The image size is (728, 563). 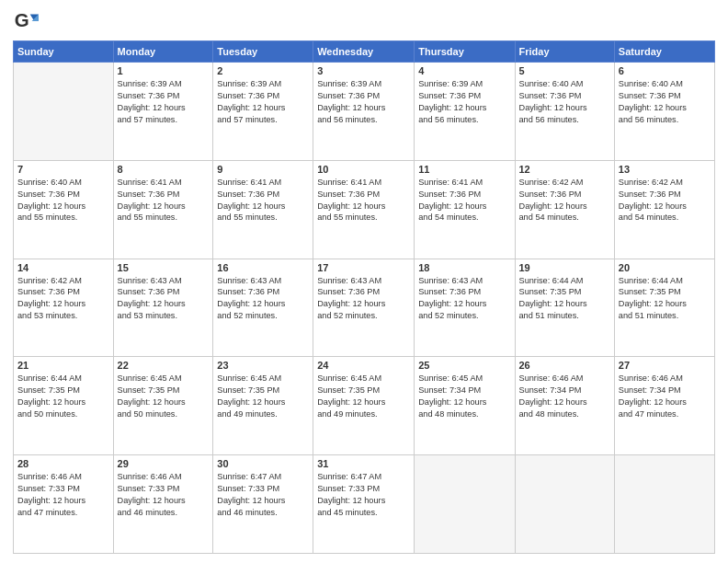 What do you see at coordinates (28, 22) in the screenshot?
I see `logo: G` at bounding box center [28, 22].